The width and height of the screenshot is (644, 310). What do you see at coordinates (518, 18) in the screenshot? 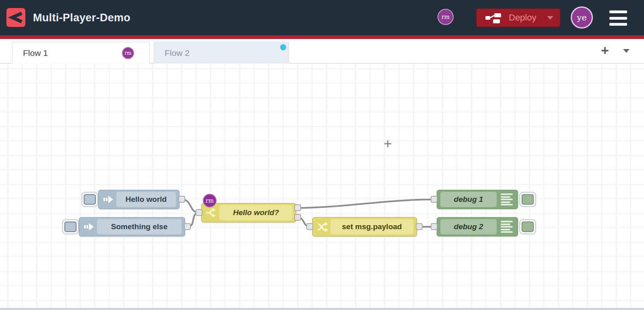
I see `deploy-button: Deploy` at bounding box center [518, 18].